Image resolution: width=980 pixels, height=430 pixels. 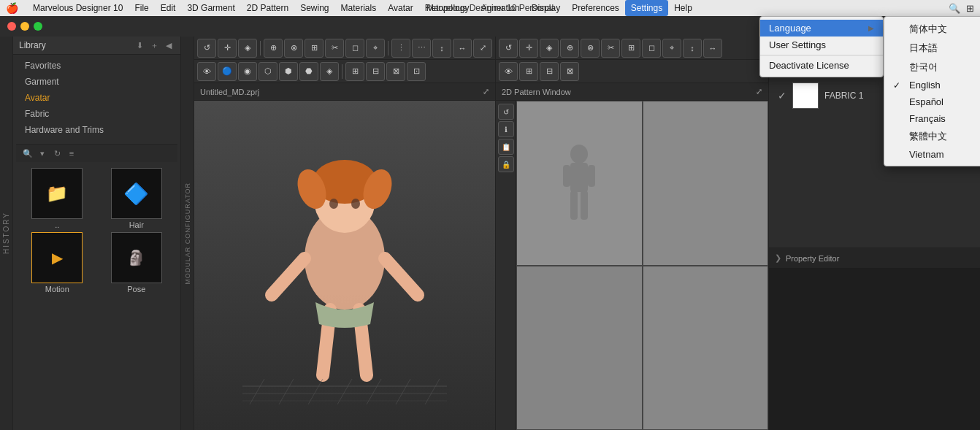 What do you see at coordinates (421, 48) in the screenshot?
I see `tb-tool10: ⋯` at bounding box center [421, 48].